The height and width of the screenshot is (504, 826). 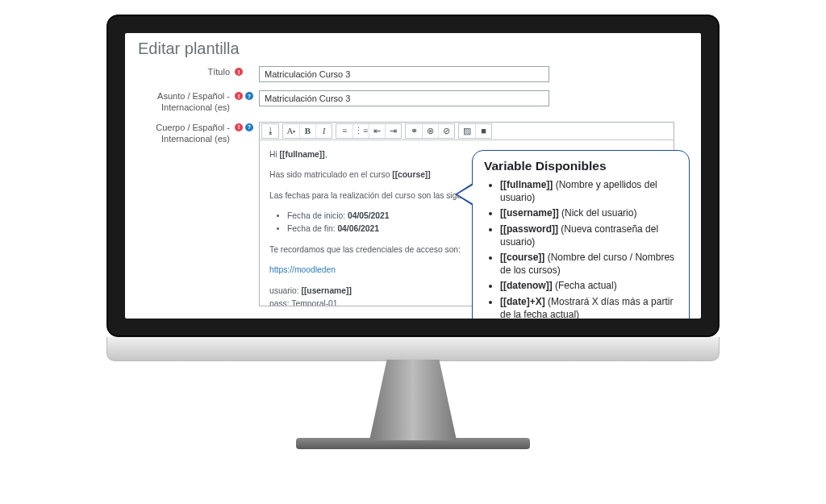 I want to click on toolbar-link-button: ⚭, so click(x=414, y=131).